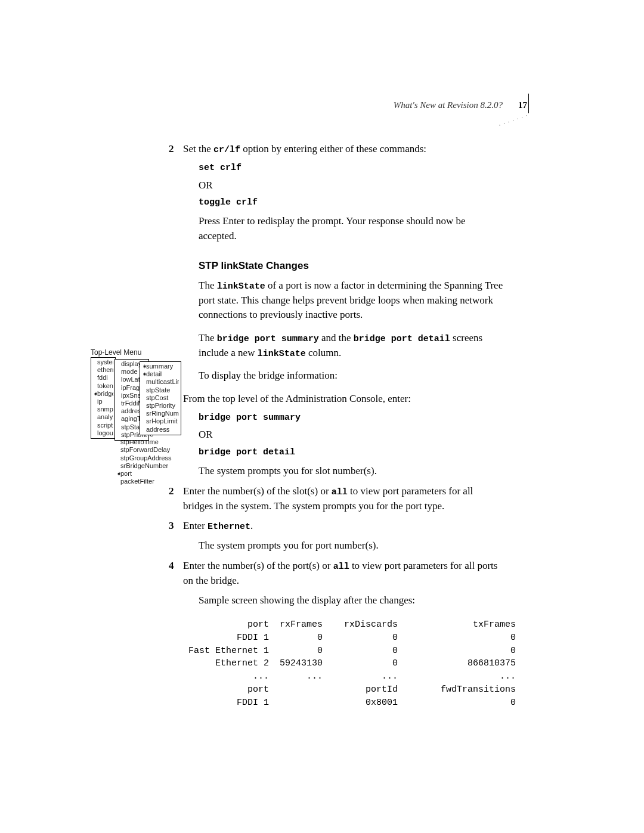 This screenshot has width=644, height=833. I want to click on step-2-text-before: Set the, so click(198, 149).